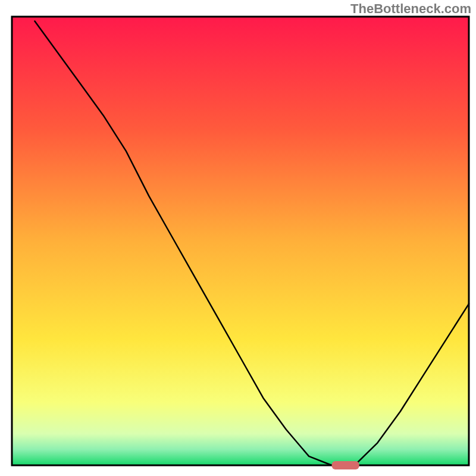 The width and height of the screenshot is (476, 476). What do you see at coordinates (411, 9) in the screenshot?
I see `watermark-text: TheBottleneck.com` at bounding box center [411, 9].